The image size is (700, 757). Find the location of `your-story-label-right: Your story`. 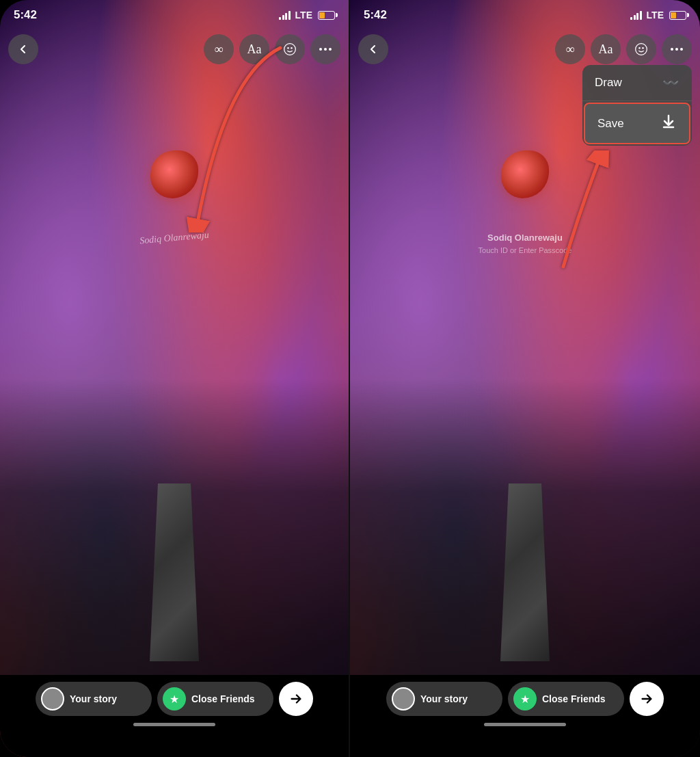

your-story-label-right: Your story is located at coordinates (444, 699).